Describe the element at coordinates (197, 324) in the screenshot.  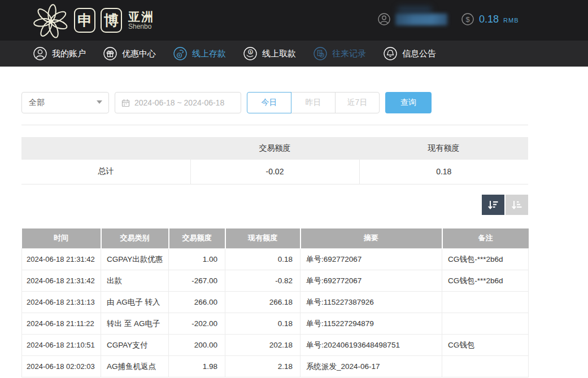
I see `cell-transaction-amount: -202.00` at that location.